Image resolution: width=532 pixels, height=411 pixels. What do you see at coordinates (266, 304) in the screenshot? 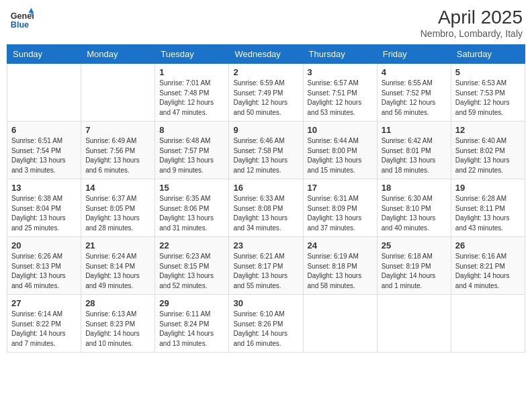
I see `day-number: 30` at bounding box center [266, 304].